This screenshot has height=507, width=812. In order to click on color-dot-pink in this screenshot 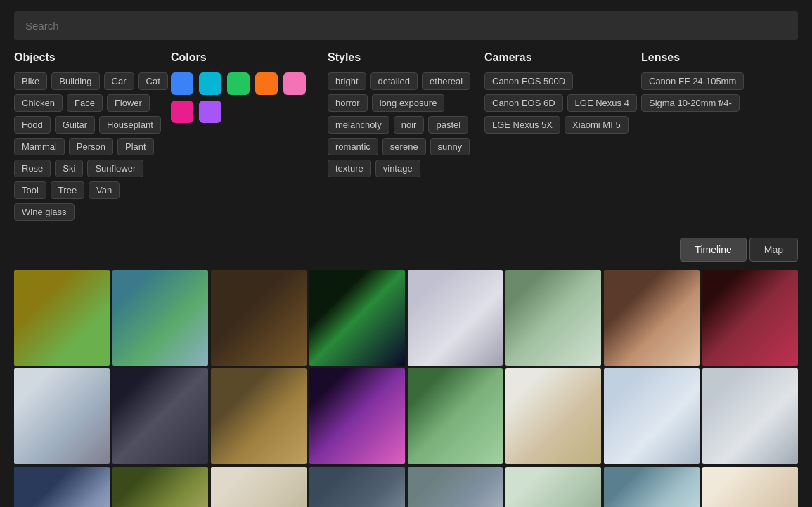, I will do `click(295, 84)`.